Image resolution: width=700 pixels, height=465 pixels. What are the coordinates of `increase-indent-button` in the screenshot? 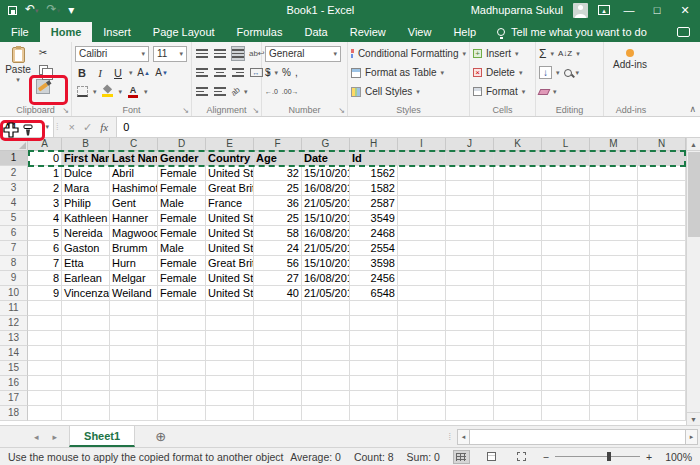 It's located at (220, 92).